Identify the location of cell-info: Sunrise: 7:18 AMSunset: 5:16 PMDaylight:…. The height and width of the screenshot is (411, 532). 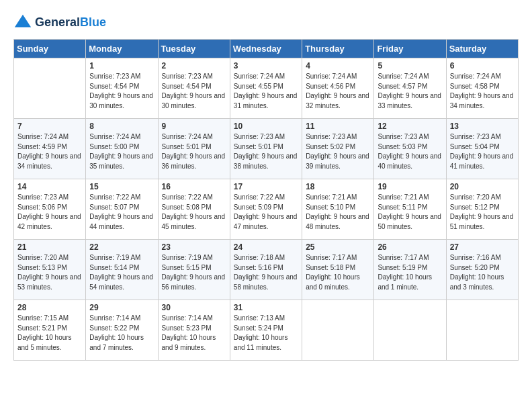
(266, 273).